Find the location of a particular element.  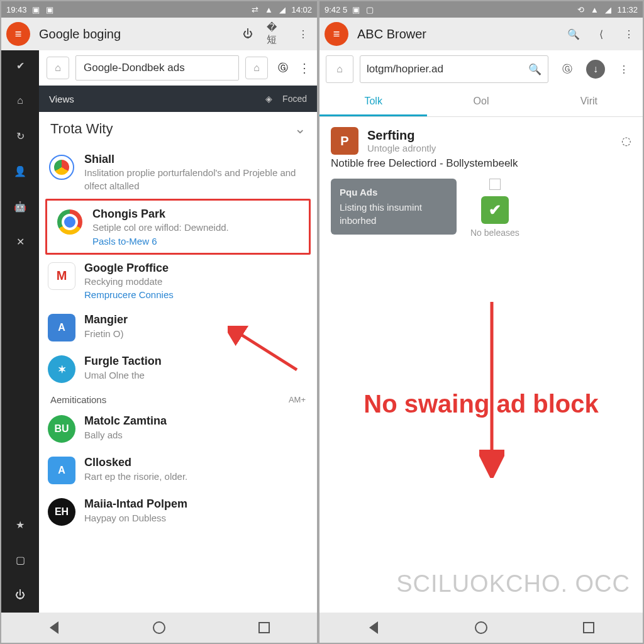

item-sub: Umal Olne the is located at coordinates (196, 375).